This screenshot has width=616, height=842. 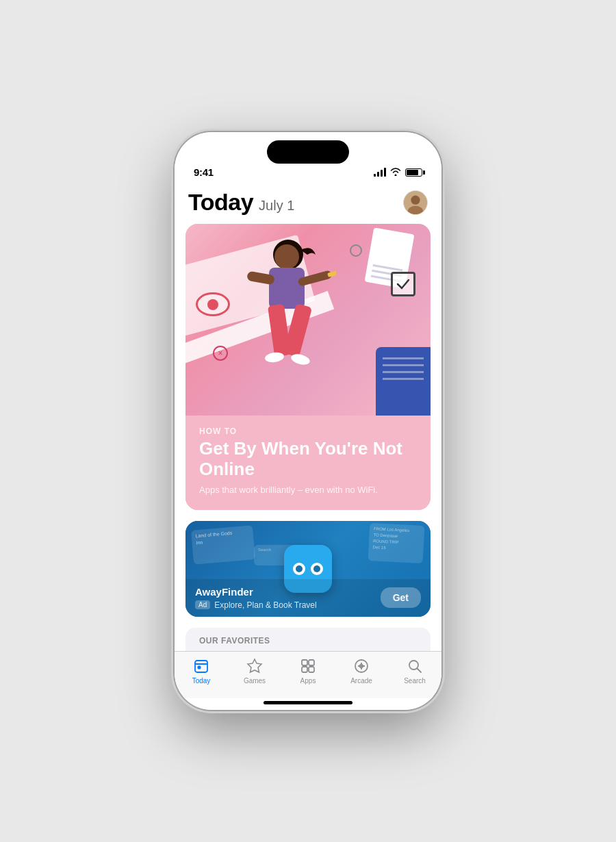 I want to click on battery-fill, so click(x=412, y=173).